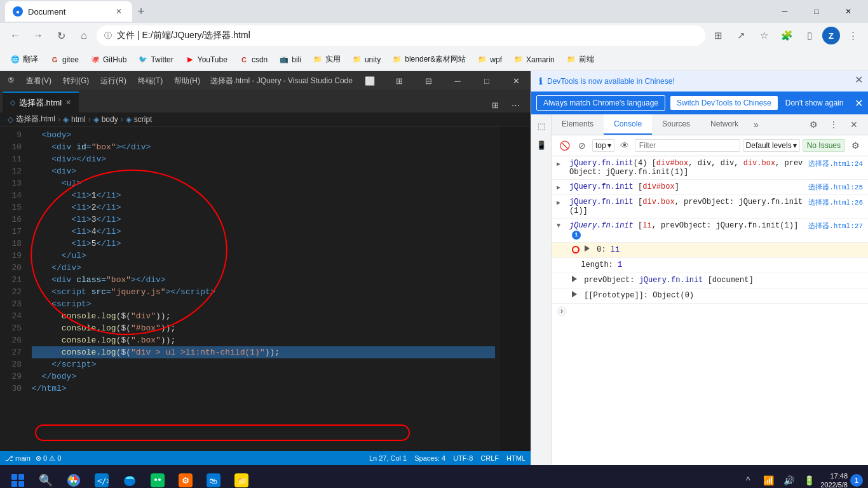  Describe the element at coordinates (785, 11) in the screenshot. I see `minimize-button: ─` at that location.